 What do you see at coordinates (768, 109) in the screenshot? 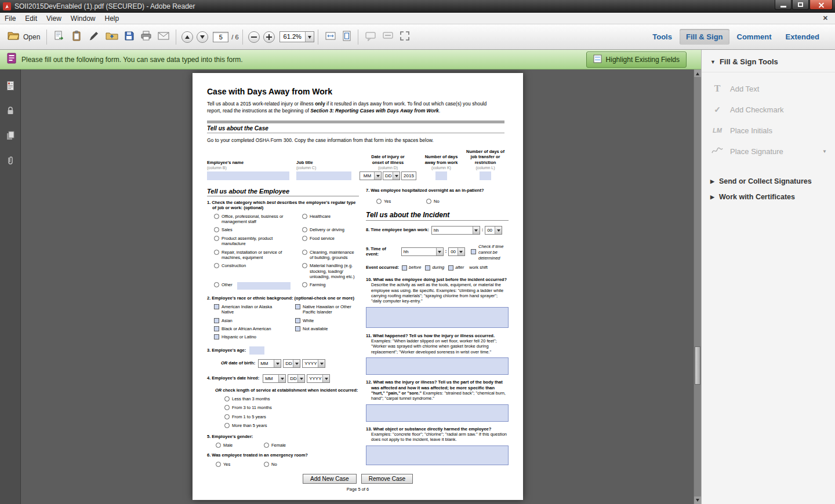
I see `add-checkmark-tool: ✓ Add Checkmark` at bounding box center [768, 109].